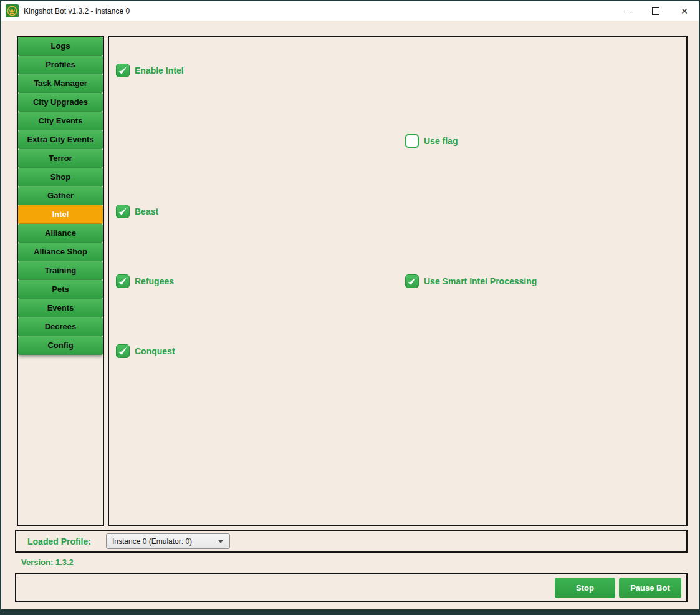  Describe the element at coordinates (650, 588) in the screenshot. I see `pause-bot-button: Pause Bot` at that location.